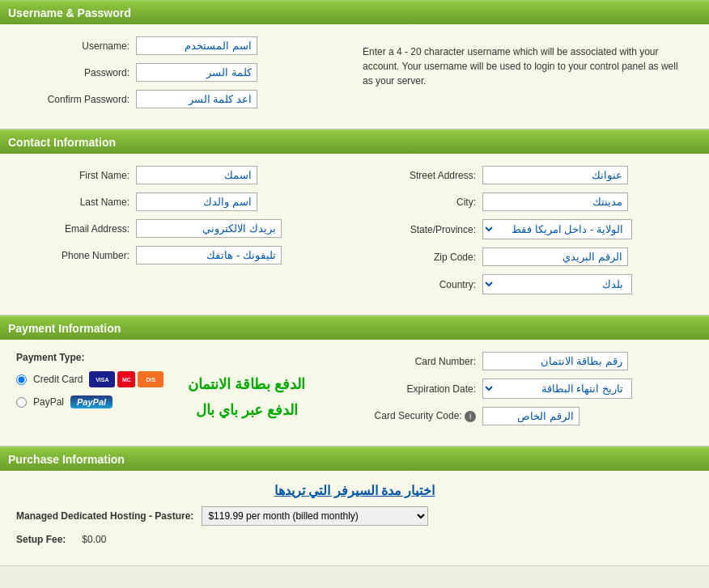  I want to click on first-name-input, so click(197, 175).